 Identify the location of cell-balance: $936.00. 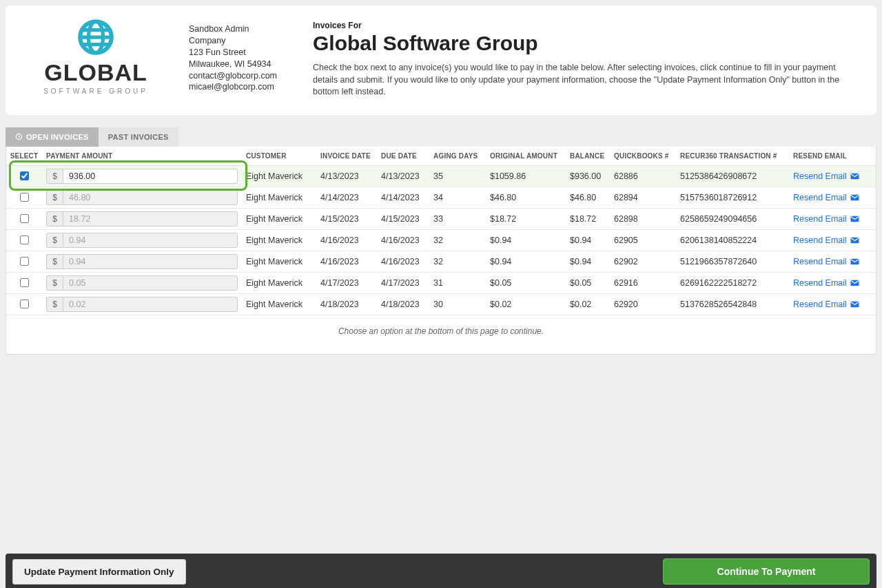
(588, 176).